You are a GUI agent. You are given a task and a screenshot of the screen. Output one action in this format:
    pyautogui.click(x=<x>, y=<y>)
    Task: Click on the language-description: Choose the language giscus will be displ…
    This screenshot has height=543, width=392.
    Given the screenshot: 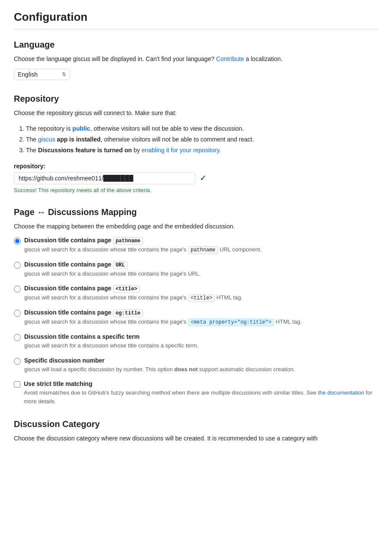 What is the action you would take?
    pyautogui.click(x=196, y=59)
    